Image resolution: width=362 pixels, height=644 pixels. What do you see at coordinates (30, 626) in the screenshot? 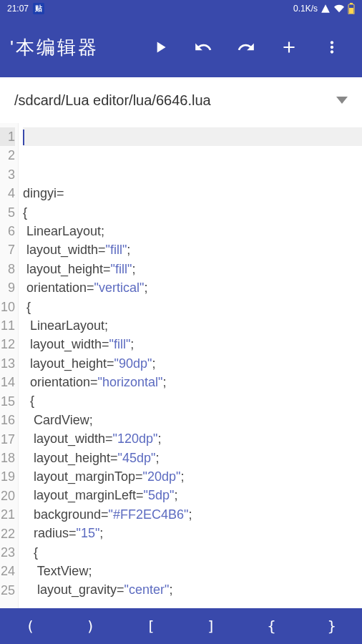
I see `bracket-key: (` at bounding box center [30, 626].